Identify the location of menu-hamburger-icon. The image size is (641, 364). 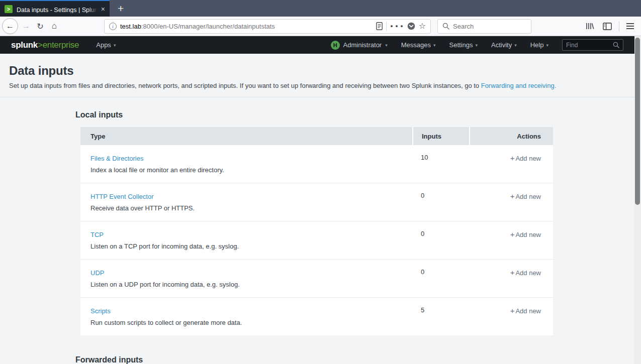
(630, 26).